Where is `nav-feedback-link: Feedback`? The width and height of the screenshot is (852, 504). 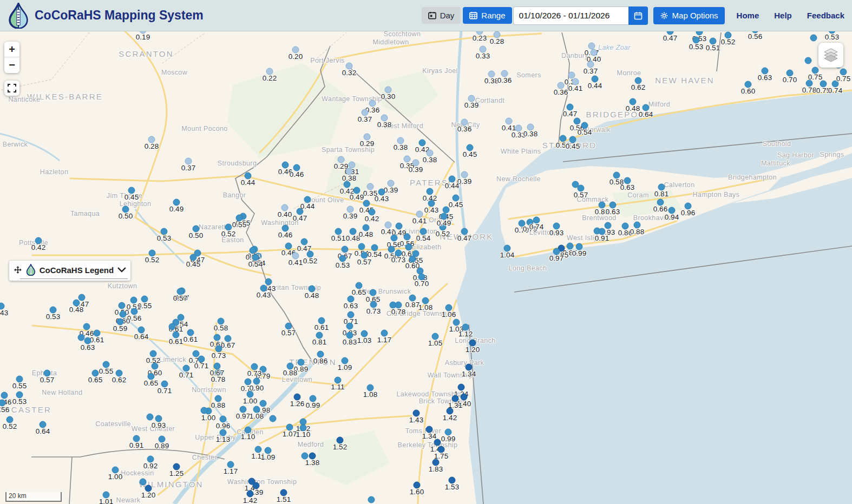 nav-feedback-link: Feedback is located at coordinates (826, 15).